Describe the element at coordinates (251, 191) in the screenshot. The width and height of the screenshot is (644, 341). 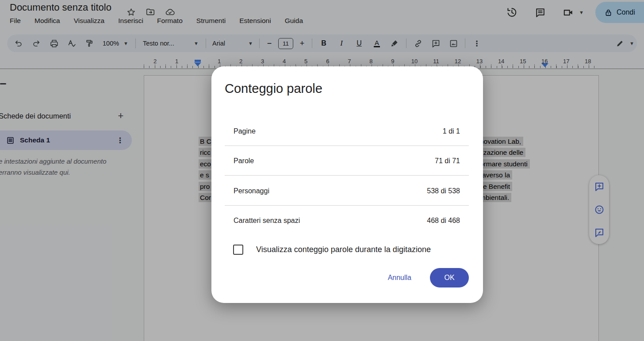
I see `stat-label: Personaggi` at that location.